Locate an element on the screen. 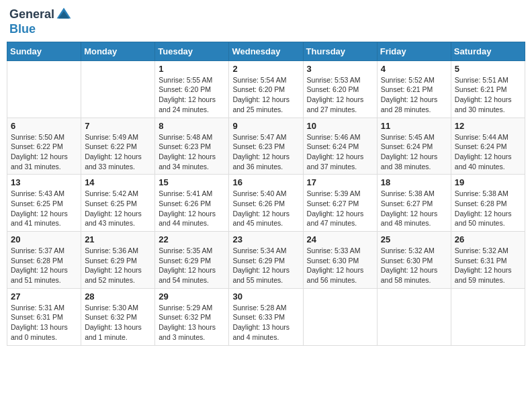  week-row-2: 6Sunrise: 5:50 AM Sunset: 6:22 PM Daylig… is located at coordinates (266, 146).